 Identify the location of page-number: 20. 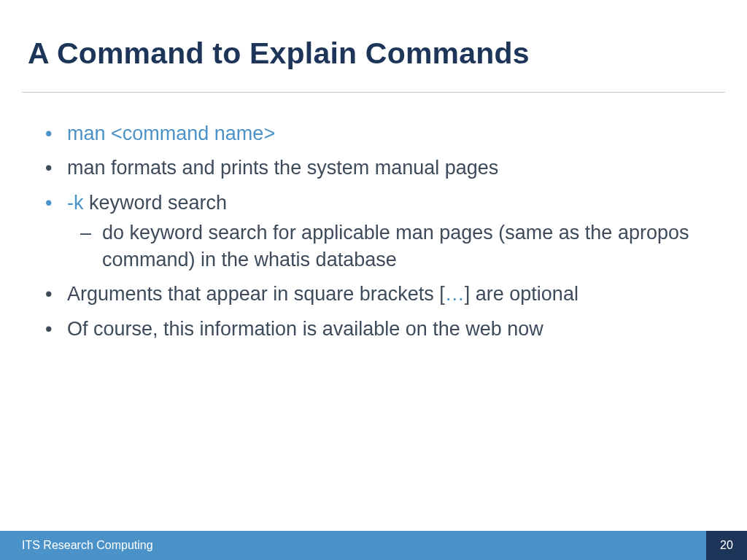
(727, 545).